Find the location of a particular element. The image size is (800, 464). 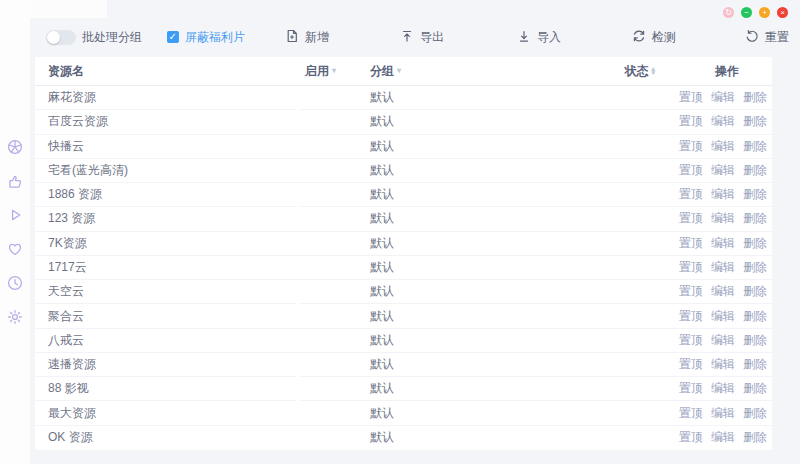

resource-name: 宅看(蓝光高清) is located at coordinates (176, 170).